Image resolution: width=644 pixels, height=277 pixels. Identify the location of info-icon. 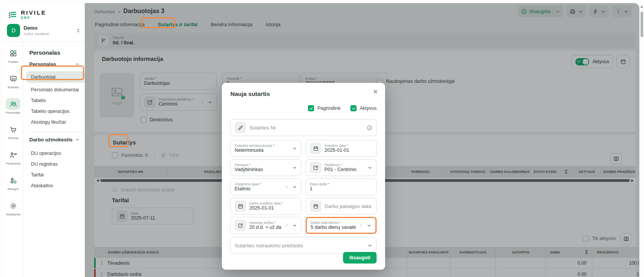
(370, 128).